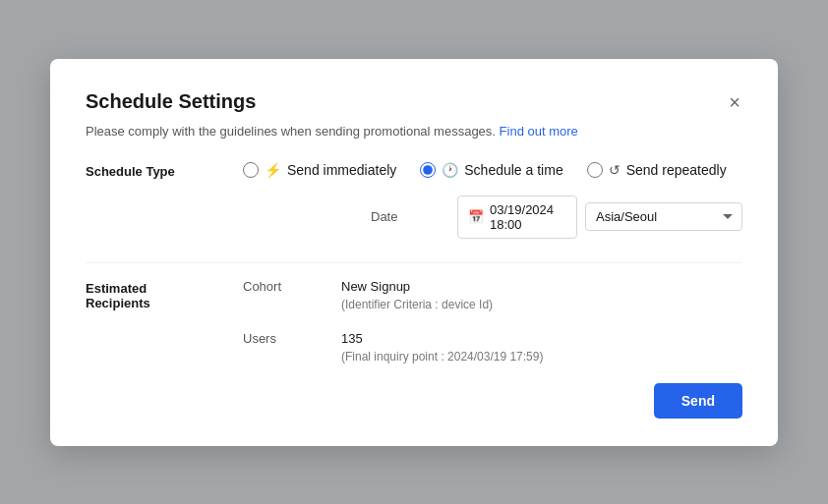 This screenshot has width=828, height=504. I want to click on modal-subtitle: Please comply with the guidelines when s…, so click(414, 132).